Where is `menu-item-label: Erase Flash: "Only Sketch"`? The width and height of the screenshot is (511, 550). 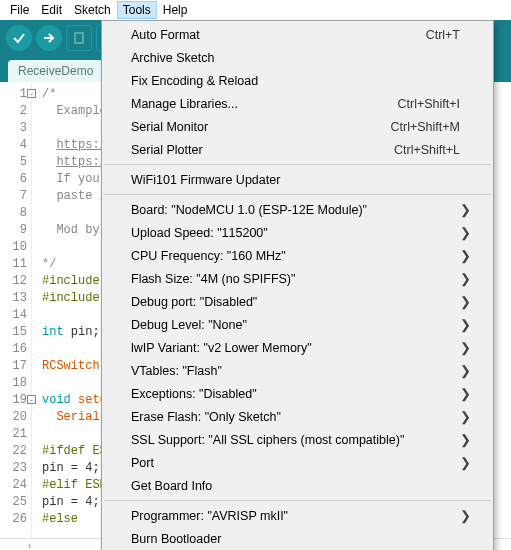 menu-item-label: Erase Flash: "Only Sketch" is located at coordinates (296, 417).